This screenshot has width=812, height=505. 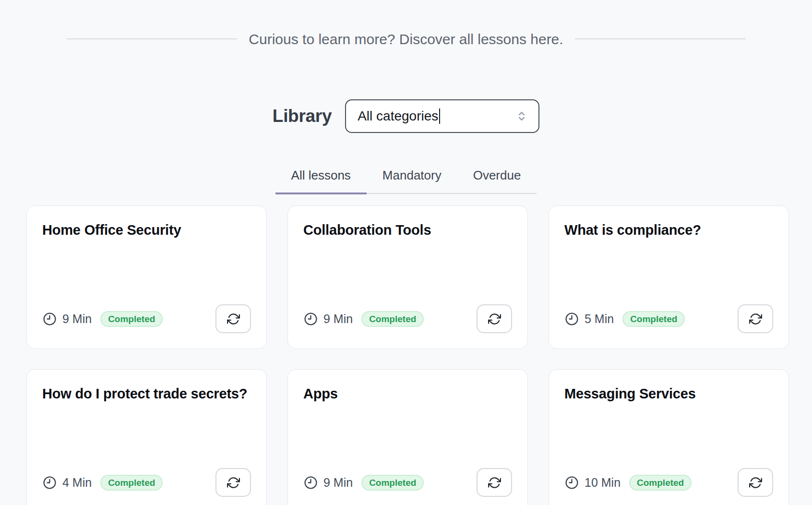 What do you see at coordinates (406, 39) in the screenshot?
I see `discover-heading-row: Curious to learn more? Discover all less…` at bounding box center [406, 39].